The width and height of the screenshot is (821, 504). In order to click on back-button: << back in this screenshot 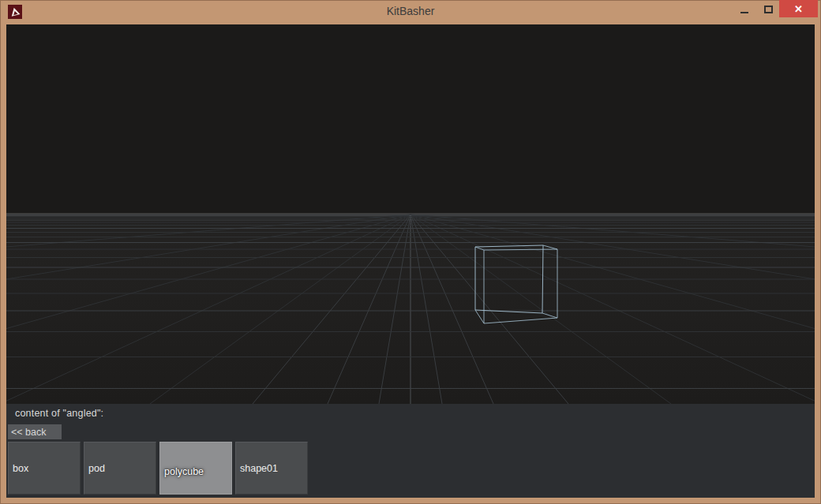, I will do `click(35, 432)`.